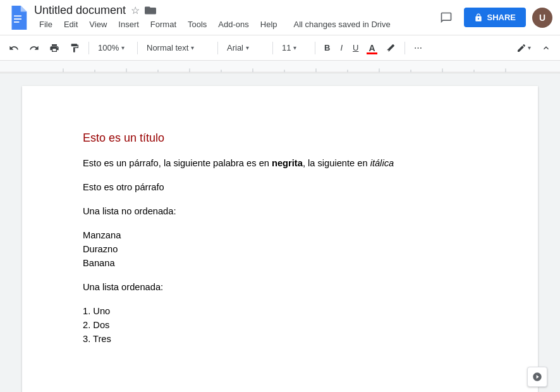  What do you see at coordinates (14, 48) in the screenshot?
I see `undo-button` at bounding box center [14, 48].